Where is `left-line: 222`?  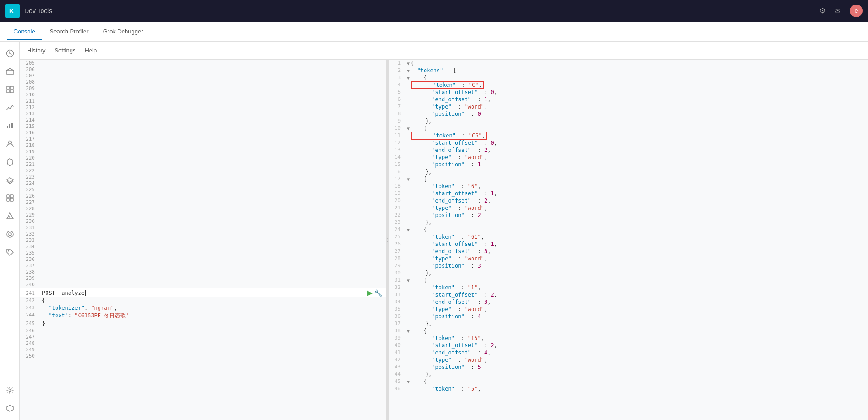 left-line: 222 is located at coordinates (203, 170).